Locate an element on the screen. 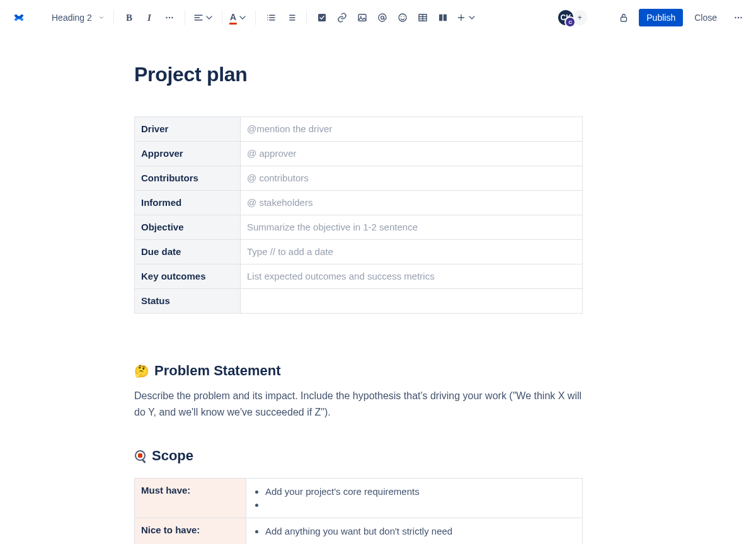 This screenshot has height=544, width=756. thinking-emoji-icon: 🤔 is located at coordinates (142, 371).